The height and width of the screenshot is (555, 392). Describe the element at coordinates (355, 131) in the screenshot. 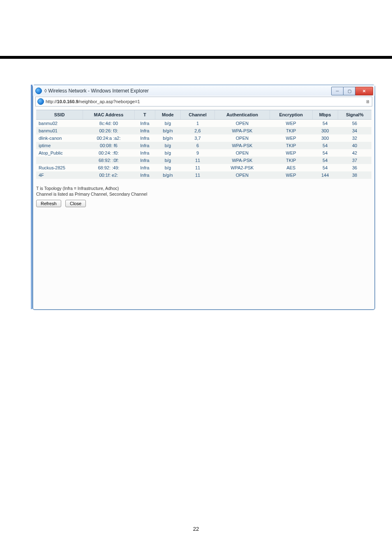

I see `cell-signal: 34` at that location.